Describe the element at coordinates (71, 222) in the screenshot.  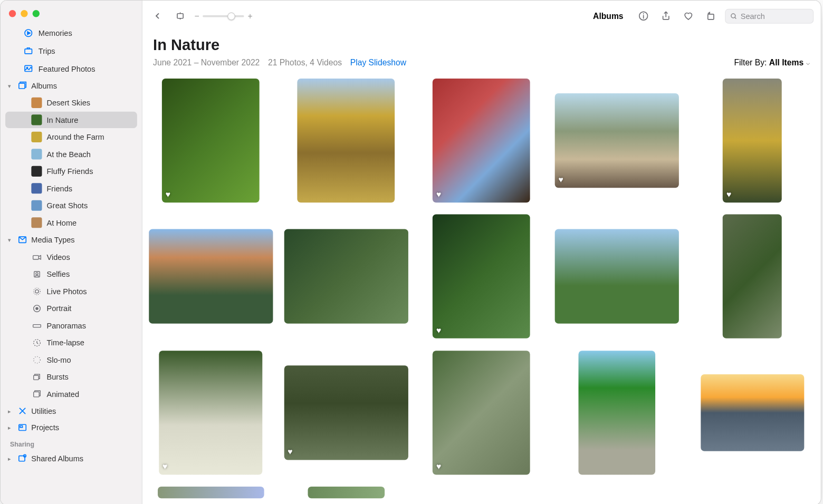
I see `sidebar-album-at-home: At Home` at that location.